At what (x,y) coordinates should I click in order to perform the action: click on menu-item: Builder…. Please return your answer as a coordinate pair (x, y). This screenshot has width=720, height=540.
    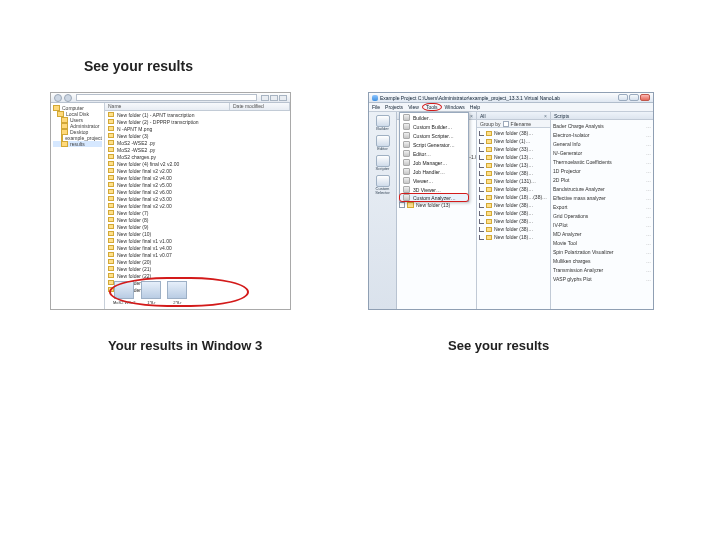
    Looking at the image, I should click on (434, 118).